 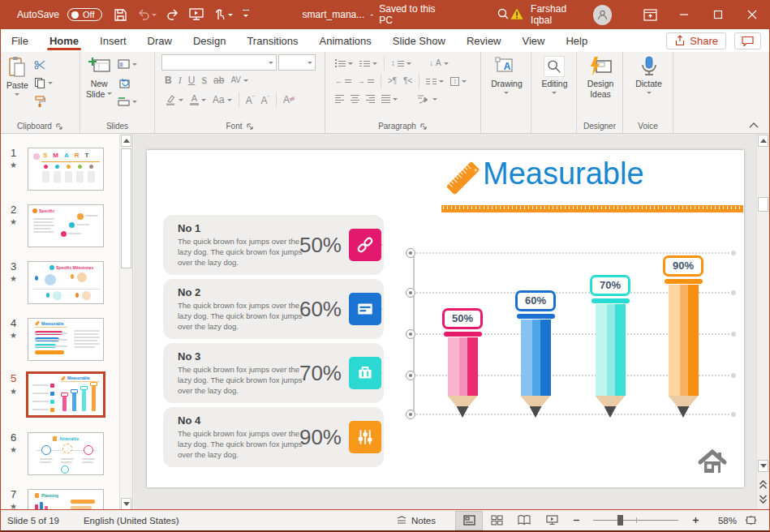 What do you see at coordinates (343, 81) in the screenshot?
I see `decrease-indent-button: ←` at bounding box center [343, 81].